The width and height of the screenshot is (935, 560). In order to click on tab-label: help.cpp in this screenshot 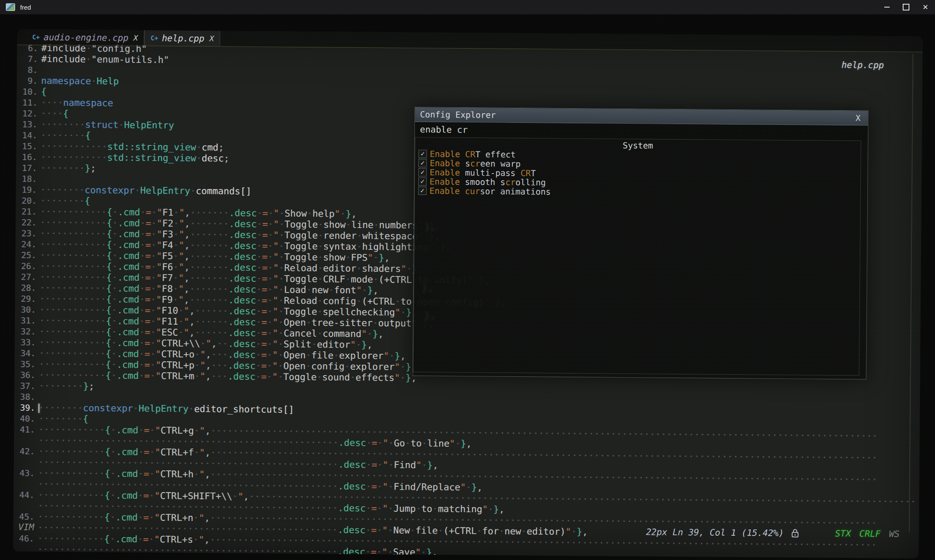, I will do `click(183, 39)`.